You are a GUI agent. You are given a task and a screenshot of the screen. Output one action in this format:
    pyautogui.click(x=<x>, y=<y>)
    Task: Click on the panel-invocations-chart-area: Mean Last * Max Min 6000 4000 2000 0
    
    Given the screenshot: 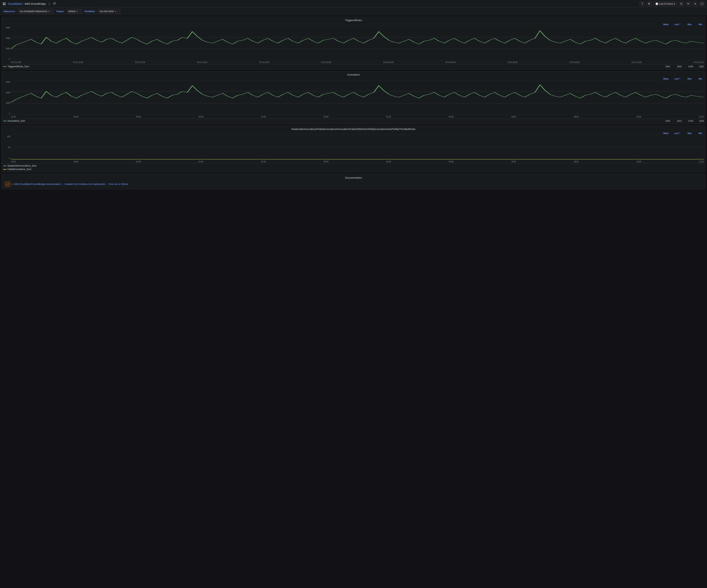 What is the action you would take?
    pyautogui.click(x=354, y=98)
    